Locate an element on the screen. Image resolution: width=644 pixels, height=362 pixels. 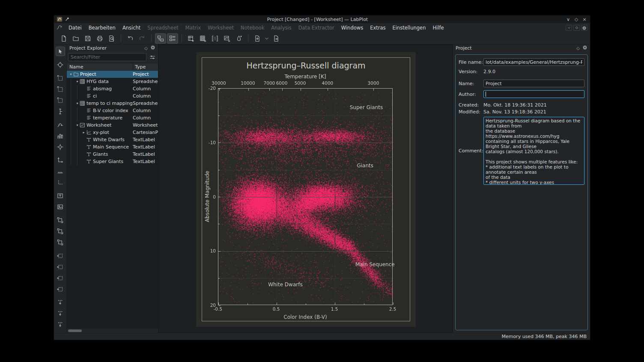
column-header-name: Name is located at coordinates (100, 67).